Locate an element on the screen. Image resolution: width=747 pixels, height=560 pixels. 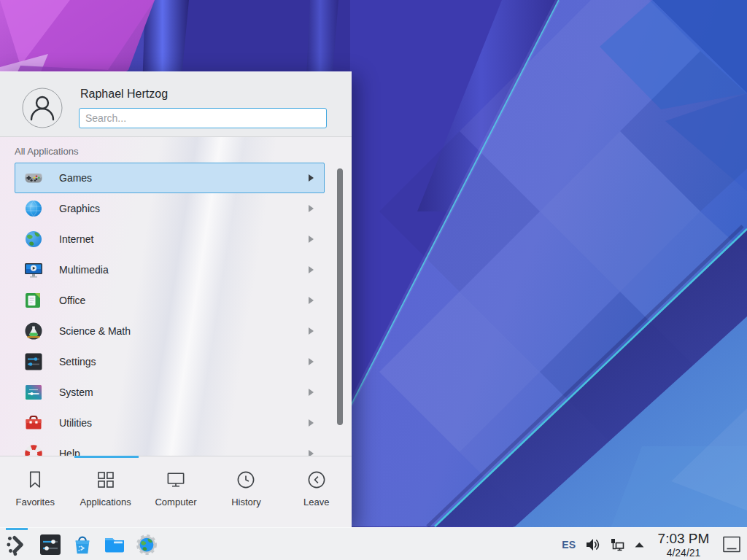
graphics-icon is located at coordinates (34, 209).